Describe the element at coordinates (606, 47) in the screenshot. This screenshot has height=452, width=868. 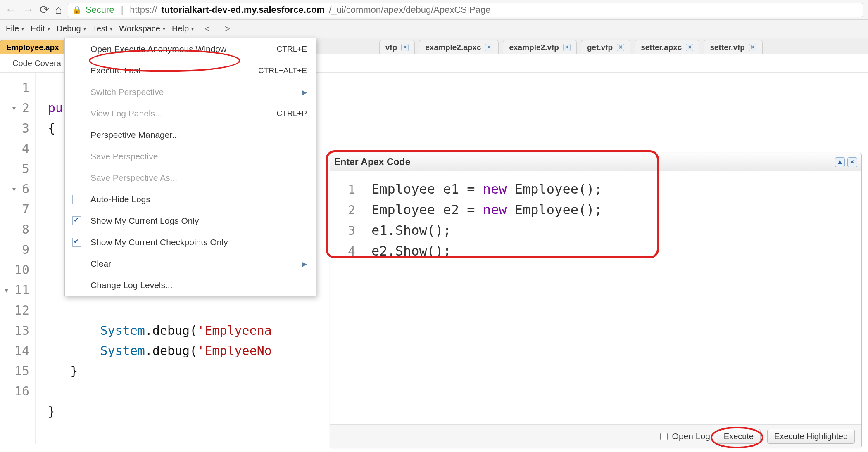
I see `tab-get-vfp: get.vfp ×` at that location.